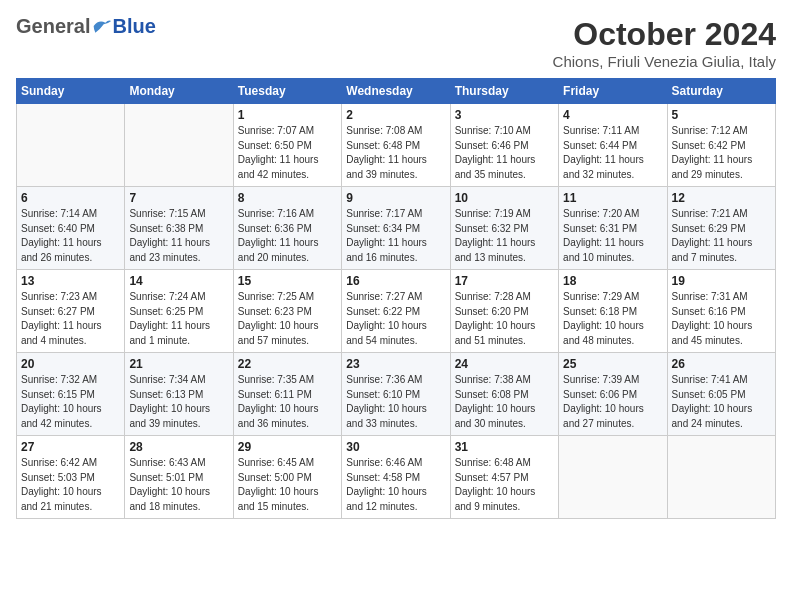 This screenshot has width=792, height=612. What do you see at coordinates (134, 26) in the screenshot?
I see `logo-blue: Blue` at bounding box center [134, 26].